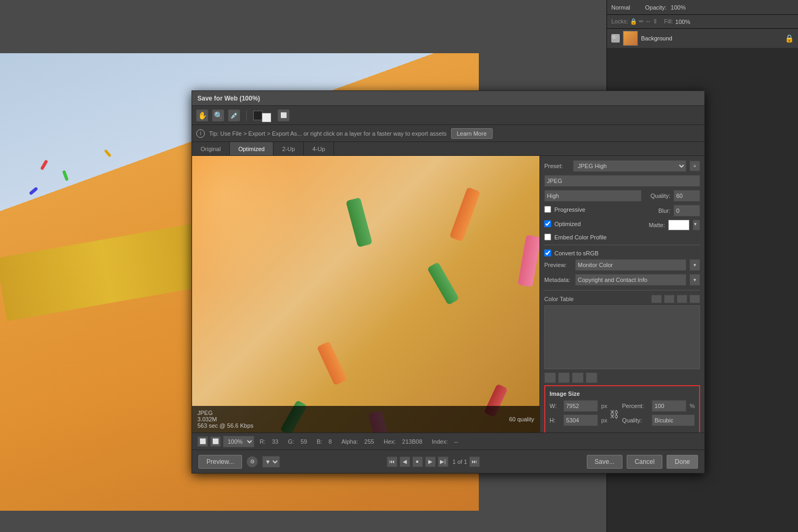 This screenshot has height=532, width=798. What do you see at coordinates (622, 414) in the screenshot?
I see `image-size-wh-rows: W: px H: px ⛓ Perce` at bounding box center [622, 414].